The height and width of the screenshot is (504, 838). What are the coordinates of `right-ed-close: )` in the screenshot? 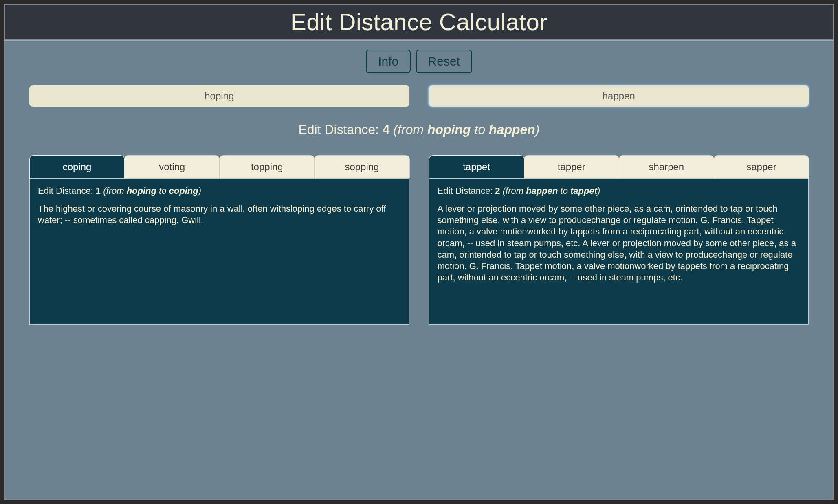 It's located at (599, 191).